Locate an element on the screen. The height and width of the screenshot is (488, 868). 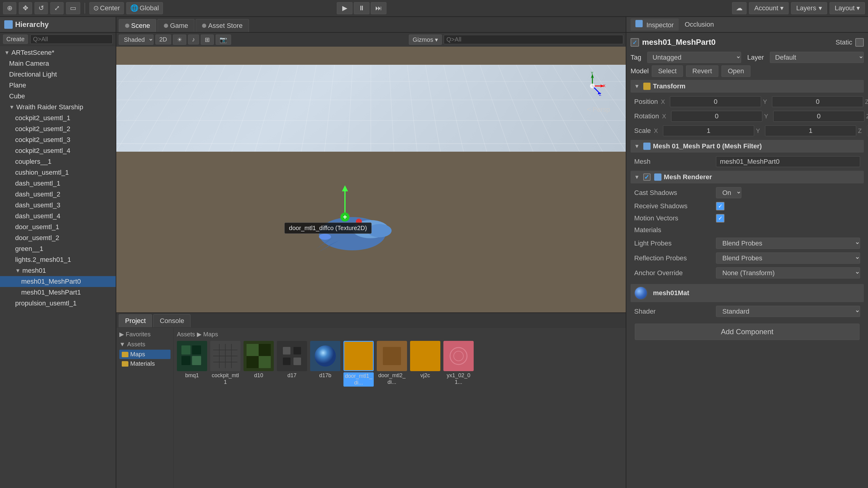
sidebar-item-maps: Maps is located at coordinates (145, 354).